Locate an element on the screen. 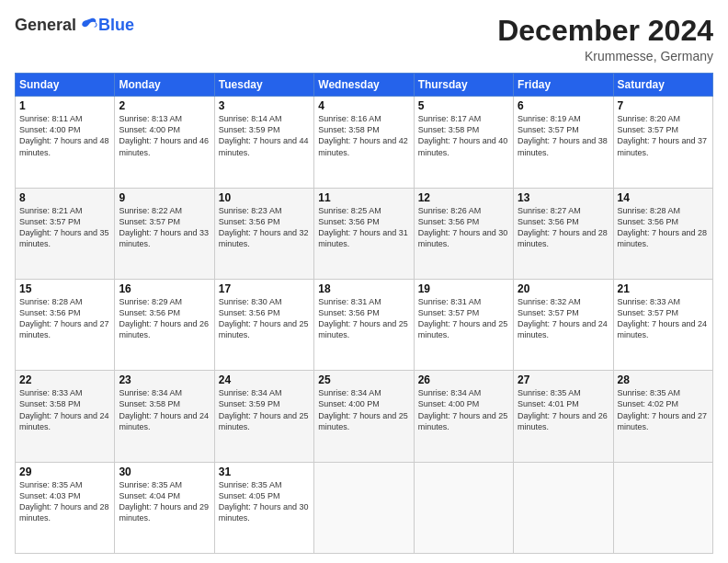 This screenshot has height=563, width=728. day-info: Sunrise: 8:33 AMSunset: 3:57 PMDaylight:… is located at coordinates (663, 318).